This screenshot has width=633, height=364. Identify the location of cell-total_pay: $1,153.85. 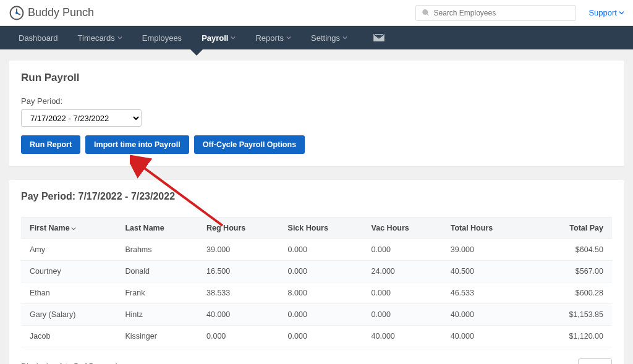
(572, 315).